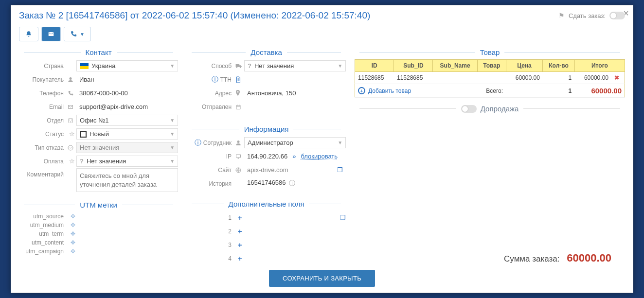  What do you see at coordinates (83, 134) in the screenshot?
I see `status-color-box` at bounding box center [83, 134].